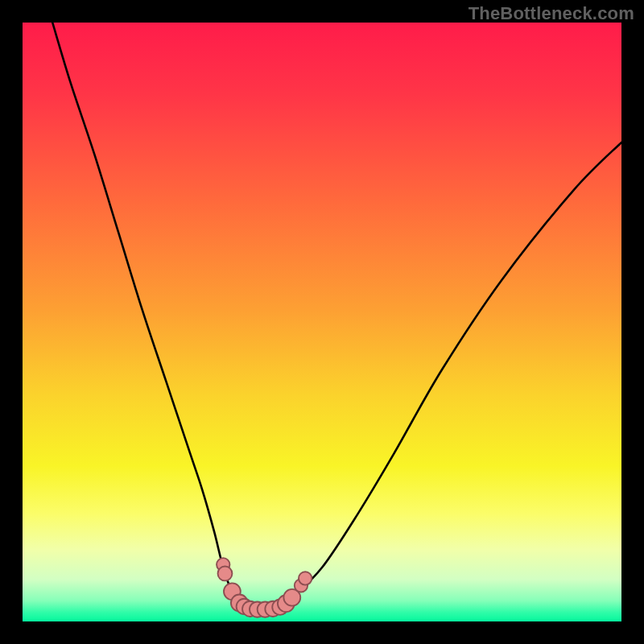  Describe the element at coordinates (551, 14) in the screenshot. I see `watermark-text: TheBottleneck.com` at that location.